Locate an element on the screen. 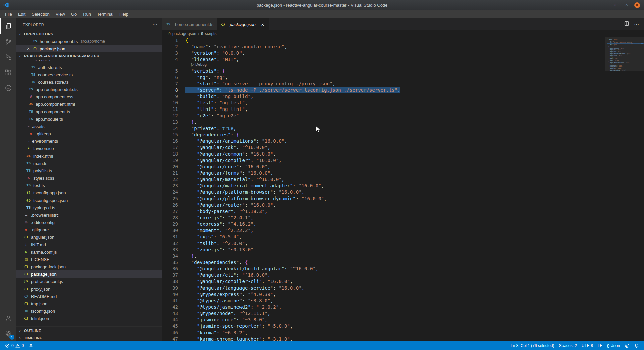 This screenshot has width=644, height=350. line-number: 9 is located at coordinates (174, 97).